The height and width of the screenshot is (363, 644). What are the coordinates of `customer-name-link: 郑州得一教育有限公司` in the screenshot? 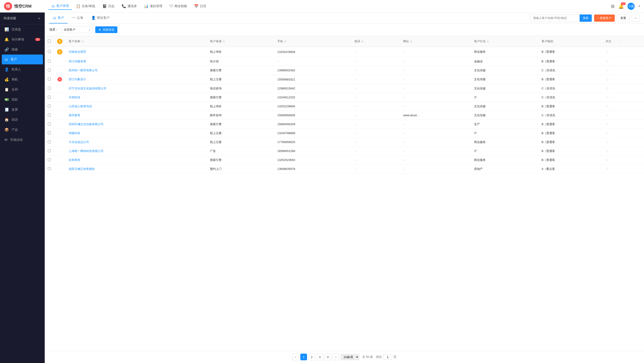 It's located at (83, 70).